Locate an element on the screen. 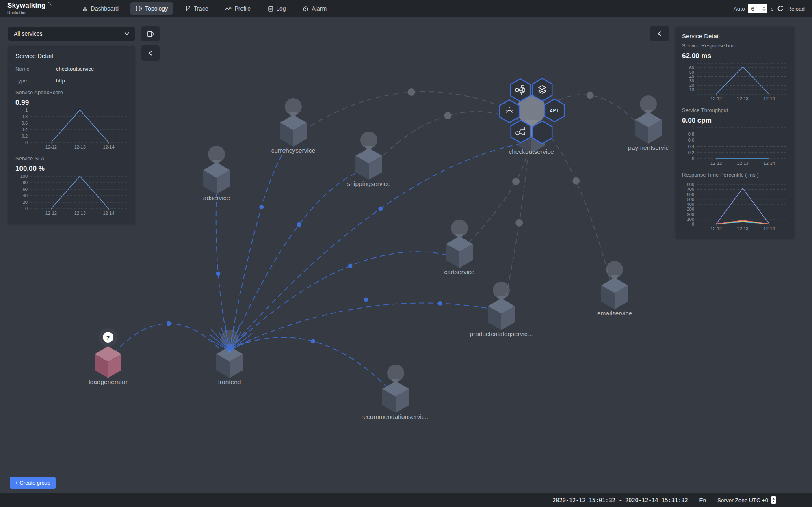 Image resolution: width=812 pixels, height=507 pixels. nav-items: DashboardTopologyTraceProfileLogAlarm is located at coordinates (204, 9).